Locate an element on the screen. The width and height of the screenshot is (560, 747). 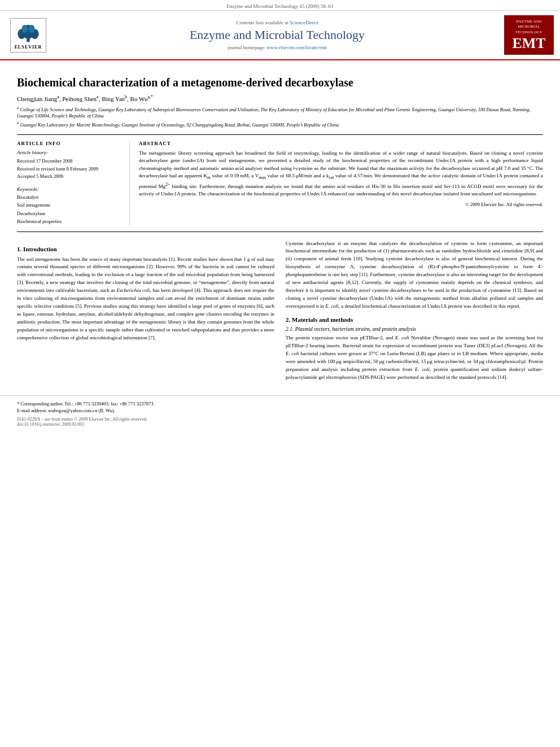
affil-super-b: b is located at coordinates (18, 123).